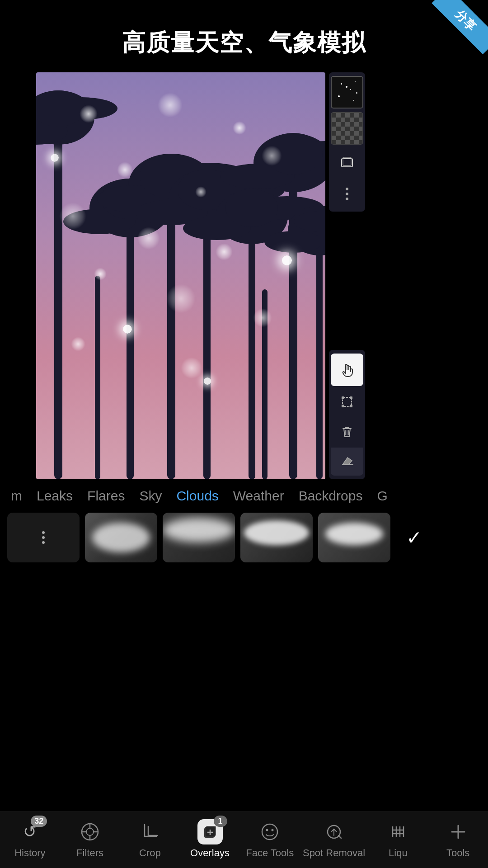  I want to click on header-title: 高质量天空、气象模拟, so click(244, 36).